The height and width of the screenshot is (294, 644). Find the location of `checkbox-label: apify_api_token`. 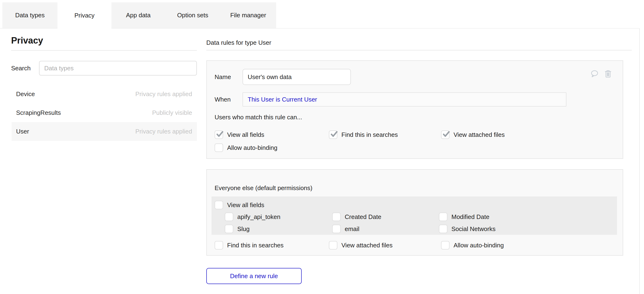

checkbox-label: apify_api_token is located at coordinates (259, 217).